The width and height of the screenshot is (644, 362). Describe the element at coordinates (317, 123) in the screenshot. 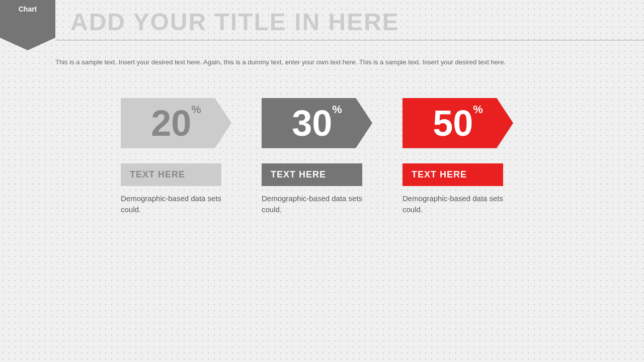

I see `arrow-shape-2: 30%` at that location.